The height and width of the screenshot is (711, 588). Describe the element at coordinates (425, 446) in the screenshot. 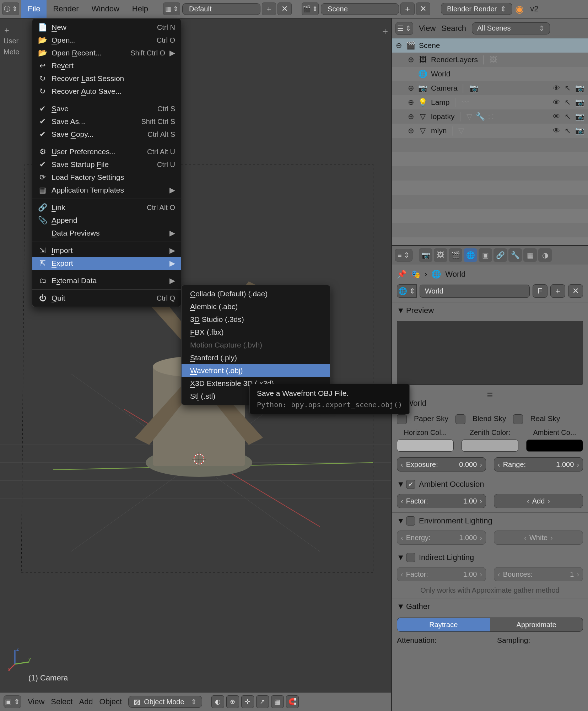

I see `horizon-color-swatch` at that location.